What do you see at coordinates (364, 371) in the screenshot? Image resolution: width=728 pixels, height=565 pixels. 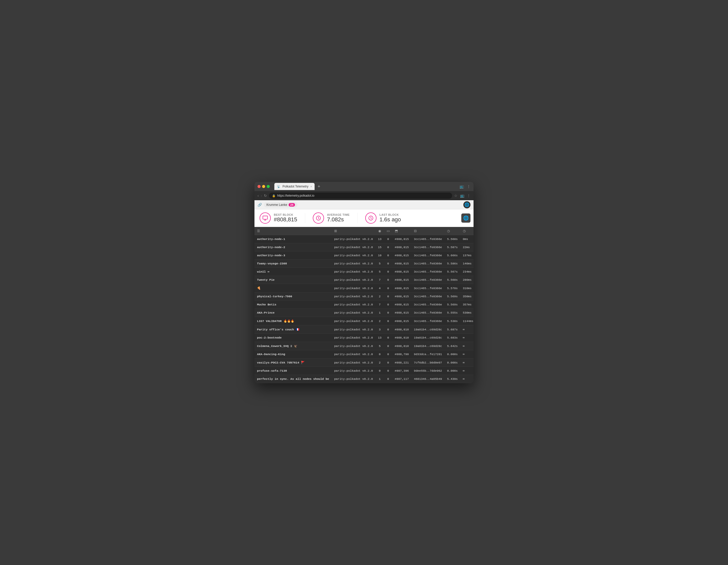 I see `table-row: profuse-sofa-7138 parity-polkadot v0.2.0…` at bounding box center [364, 371].